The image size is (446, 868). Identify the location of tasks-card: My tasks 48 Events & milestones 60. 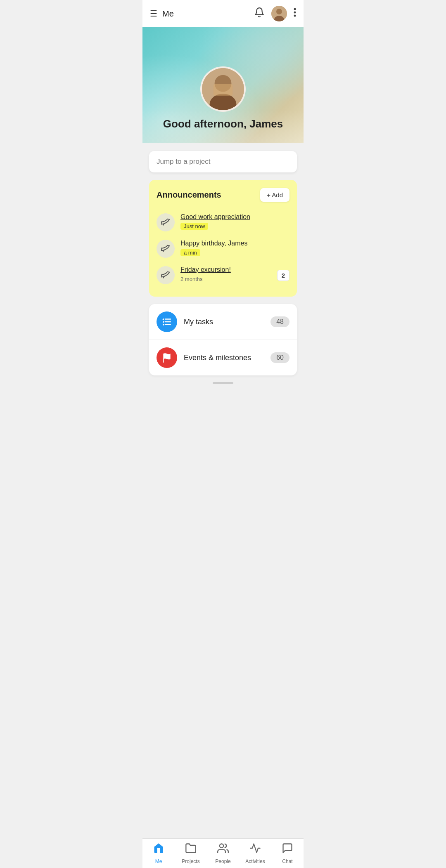
(223, 340).